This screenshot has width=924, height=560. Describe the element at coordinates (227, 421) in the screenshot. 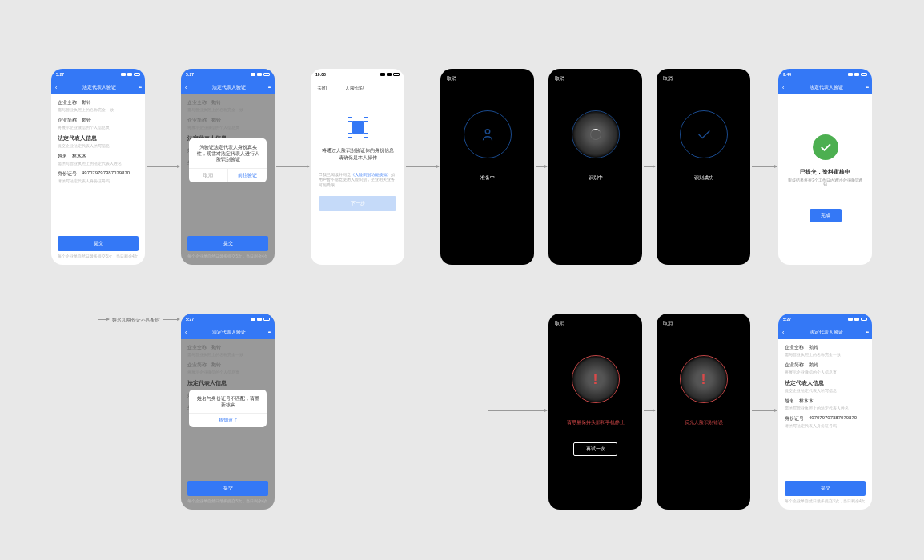

I see `modal-ok-button: 我知道了` at that location.